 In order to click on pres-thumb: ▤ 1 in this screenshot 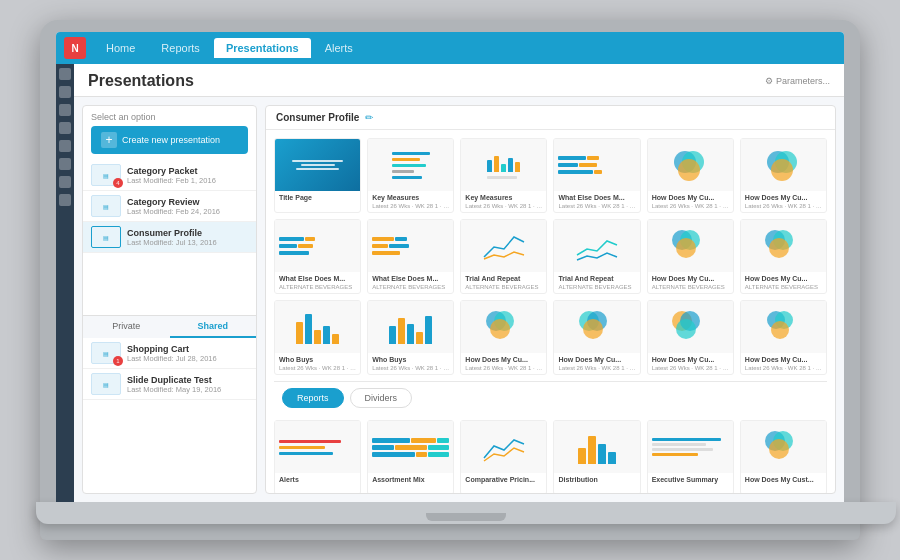, I will do `click(106, 353)`.